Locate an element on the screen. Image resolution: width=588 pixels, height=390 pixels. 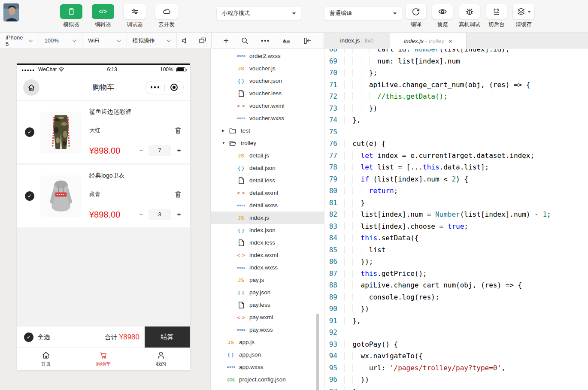
editor-tab-1: index.js - trolley× is located at coordinates (428, 41).